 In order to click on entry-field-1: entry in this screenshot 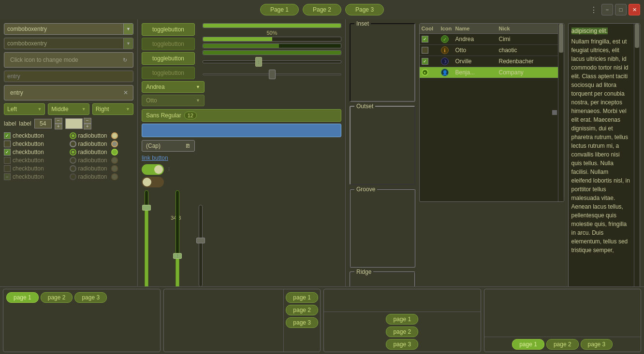, I will do `click(69, 76)`.